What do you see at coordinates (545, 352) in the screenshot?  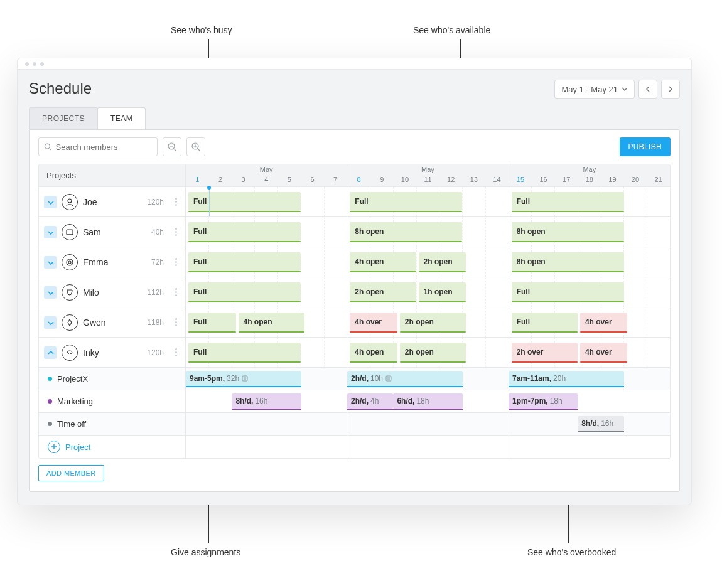 I see `availability-slot: 2h over` at bounding box center [545, 352].